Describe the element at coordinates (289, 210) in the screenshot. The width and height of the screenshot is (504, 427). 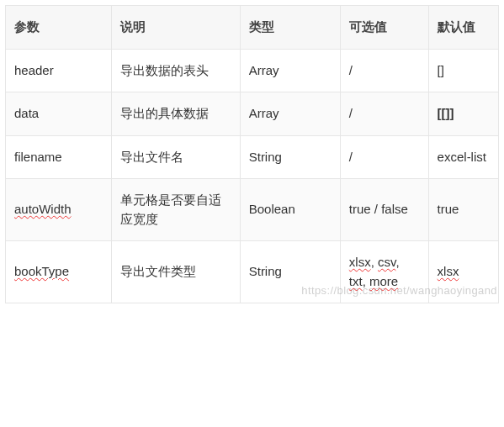
I see `cell-type: Boolean` at that location.